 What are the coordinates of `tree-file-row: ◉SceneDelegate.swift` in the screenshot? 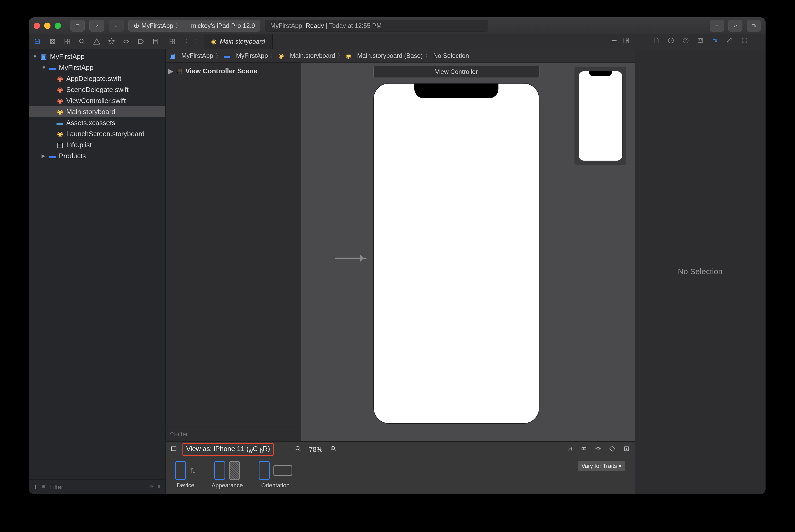 It's located at (97, 90).